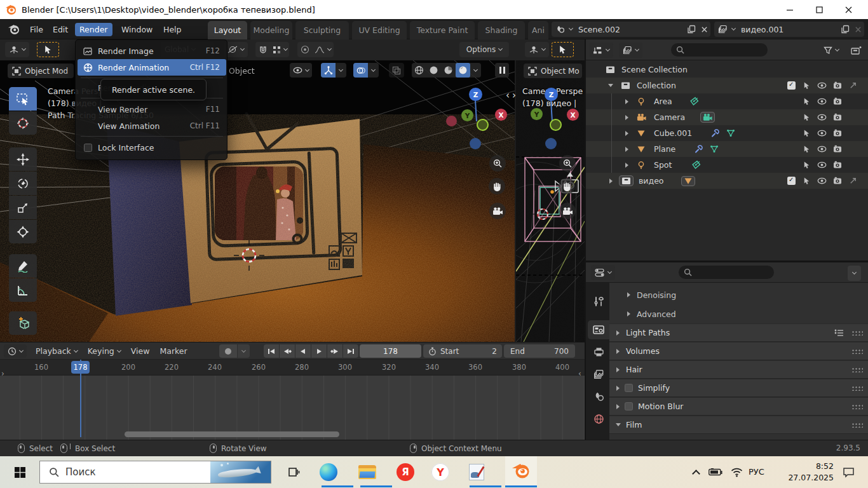 The image size is (868, 488). I want to click on paint-icon, so click(477, 472).